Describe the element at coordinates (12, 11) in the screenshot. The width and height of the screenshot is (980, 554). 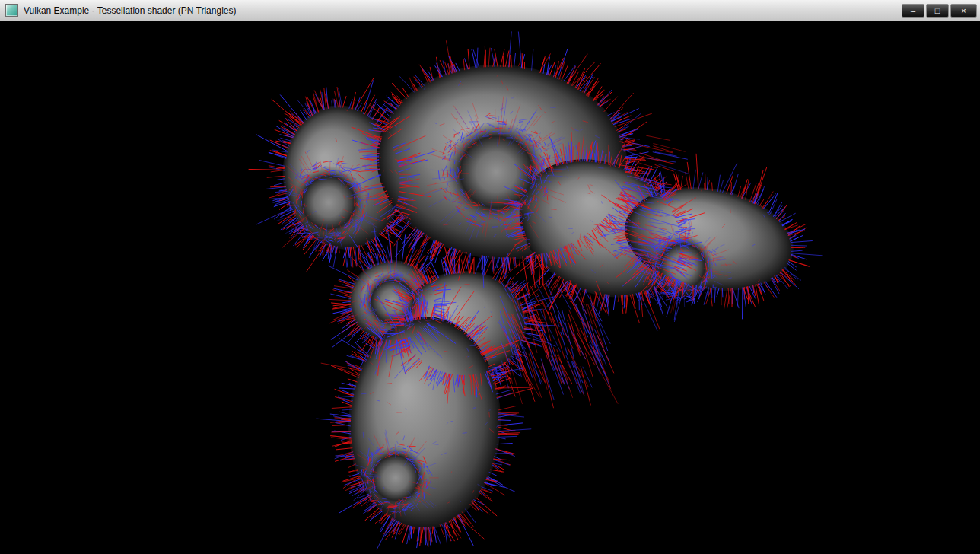
I see `app-icon` at that location.